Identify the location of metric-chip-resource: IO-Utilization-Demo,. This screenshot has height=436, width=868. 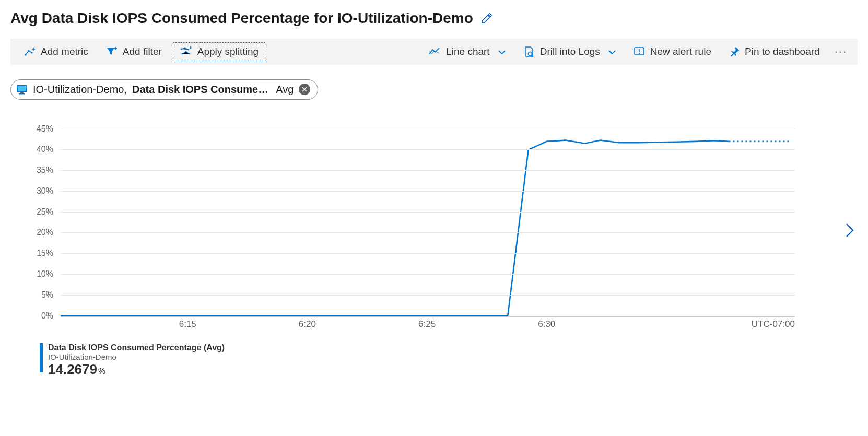
(80, 90).